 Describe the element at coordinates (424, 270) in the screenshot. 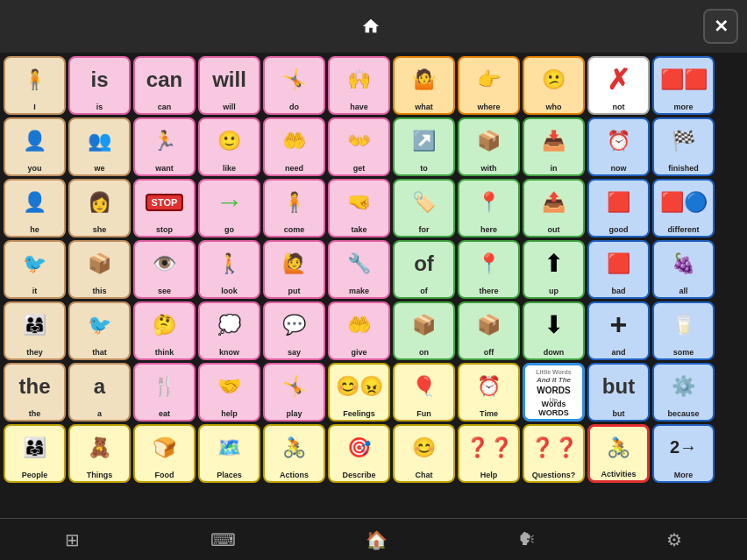

I see `cell-of: ofof` at that location.